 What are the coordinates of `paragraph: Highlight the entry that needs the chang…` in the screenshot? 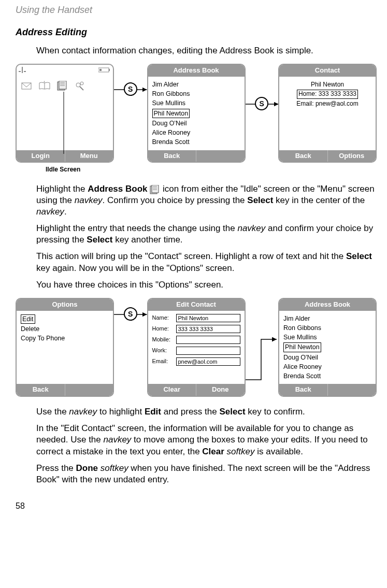 It's located at (206, 234).